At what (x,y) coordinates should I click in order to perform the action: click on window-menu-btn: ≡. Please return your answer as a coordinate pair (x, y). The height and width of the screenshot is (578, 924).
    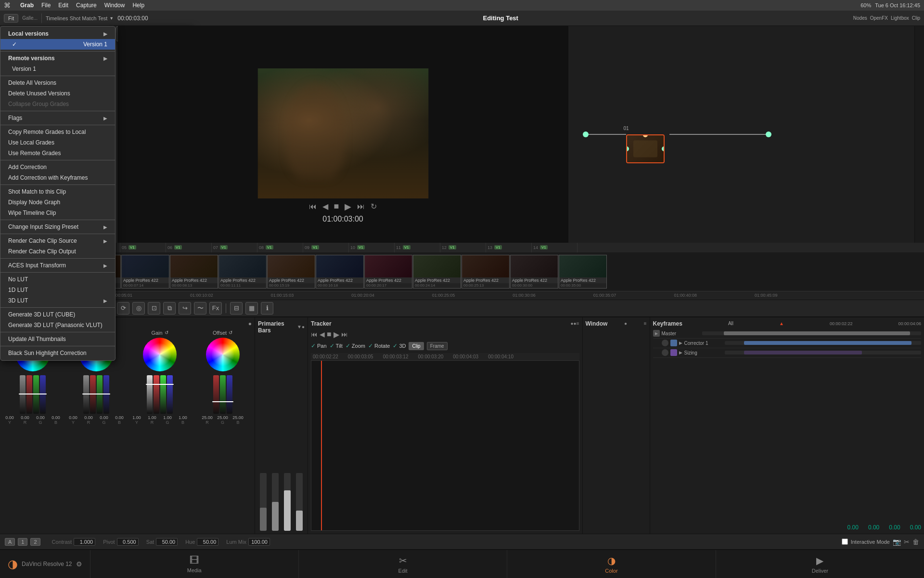
    Looking at the image, I should click on (645, 324).